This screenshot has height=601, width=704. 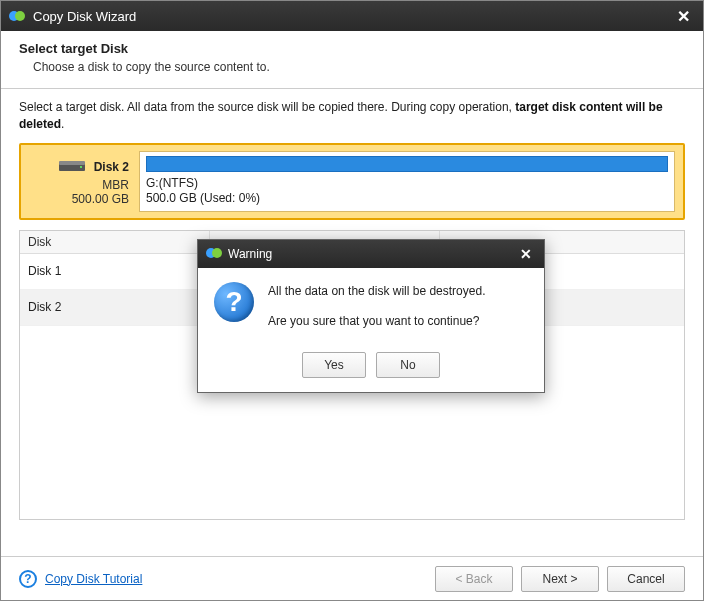 What do you see at coordinates (407, 184) in the screenshot?
I see `partition-label: G:(NTFS)` at bounding box center [407, 184].